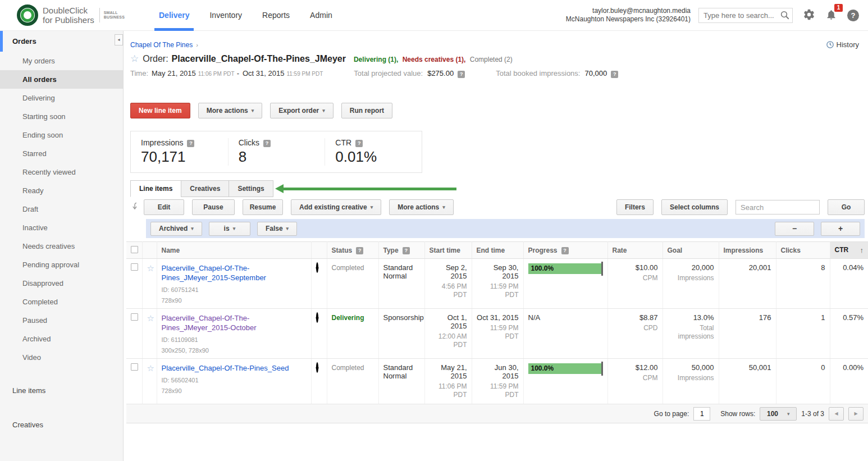 The width and height of the screenshot is (868, 461). What do you see at coordinates (635, 250) in the screenshot?
I see `col-rate: Rate` at bounding box center [635, 250].